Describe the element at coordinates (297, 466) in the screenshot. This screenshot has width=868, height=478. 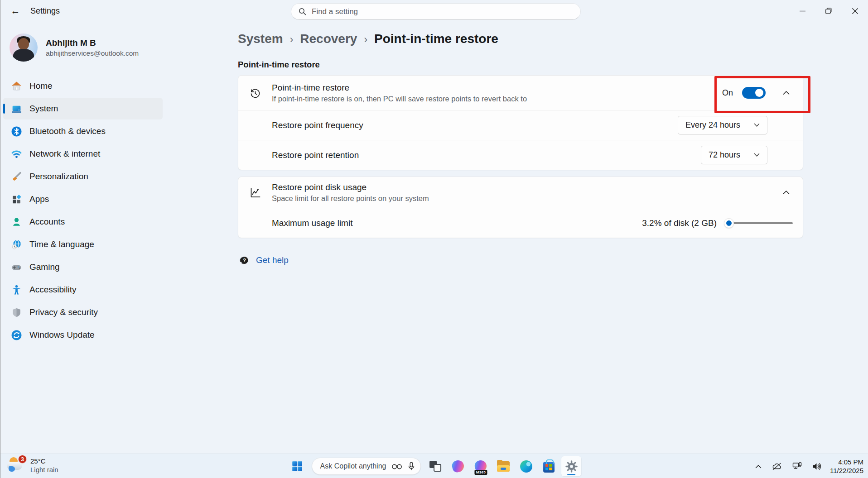
I see `start-button` at that location.